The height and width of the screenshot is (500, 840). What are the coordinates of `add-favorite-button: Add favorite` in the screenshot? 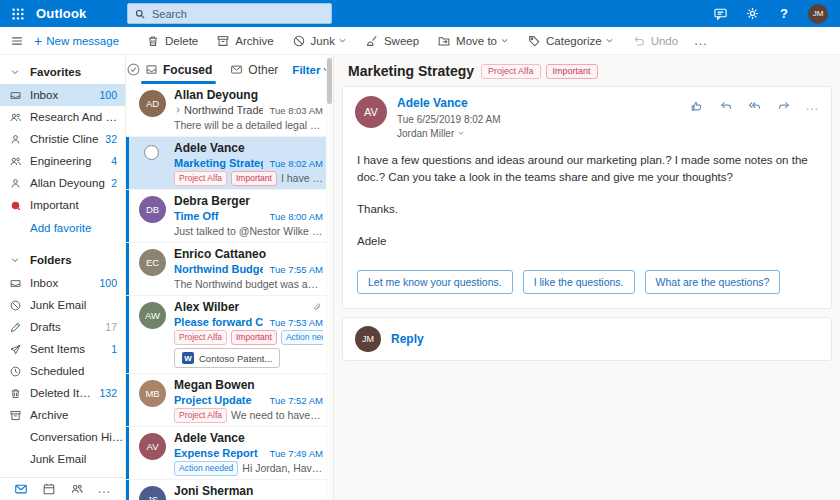 It's located at (62, 228).